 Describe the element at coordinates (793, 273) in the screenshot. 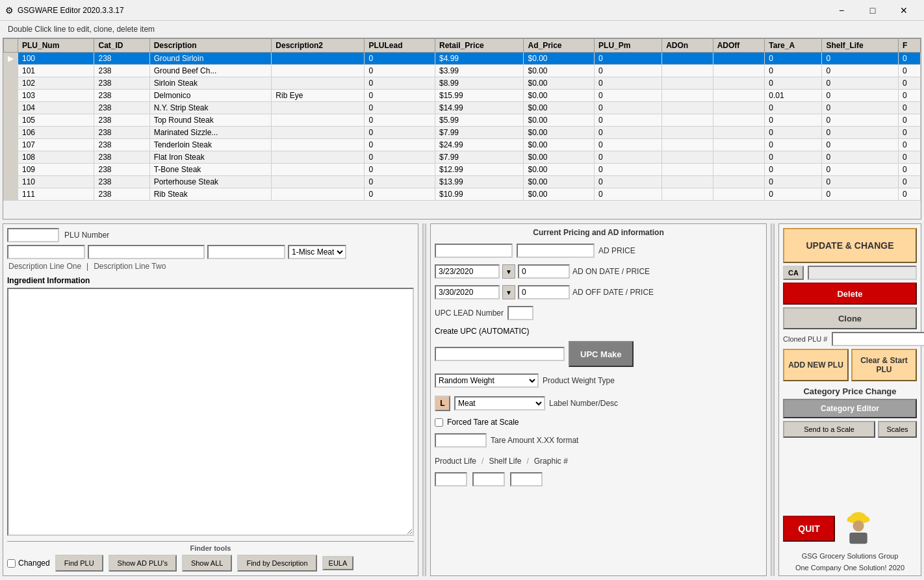

I see `ca-button: CA` at that location.